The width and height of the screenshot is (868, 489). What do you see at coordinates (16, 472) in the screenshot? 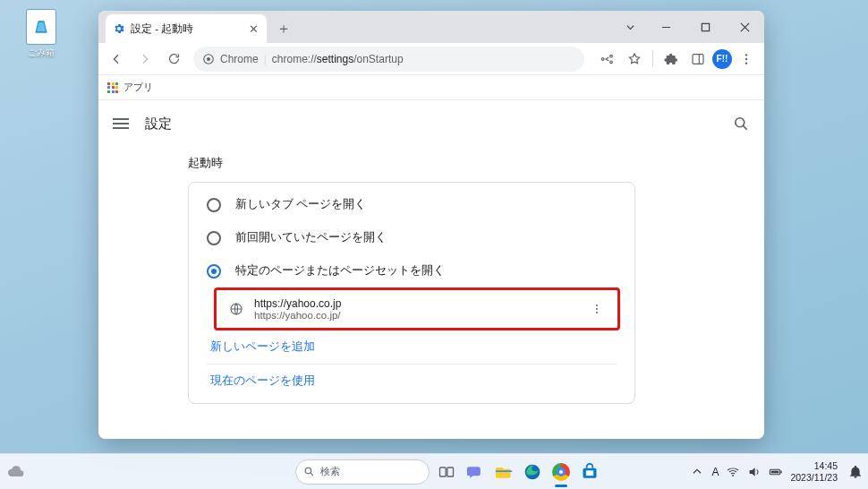
I see `taskbar-widgets` at bounding box center [16, 472].